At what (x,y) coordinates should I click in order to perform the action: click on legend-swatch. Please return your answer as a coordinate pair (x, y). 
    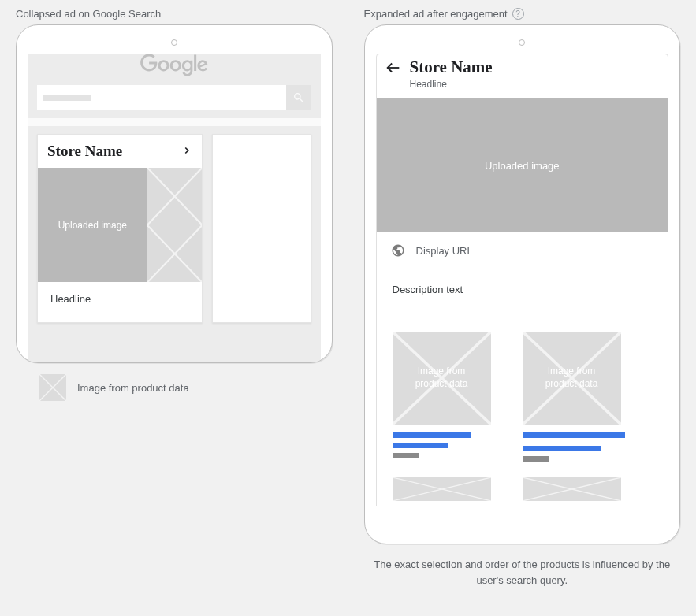
    Looking at the image, I should click on (53, 388).